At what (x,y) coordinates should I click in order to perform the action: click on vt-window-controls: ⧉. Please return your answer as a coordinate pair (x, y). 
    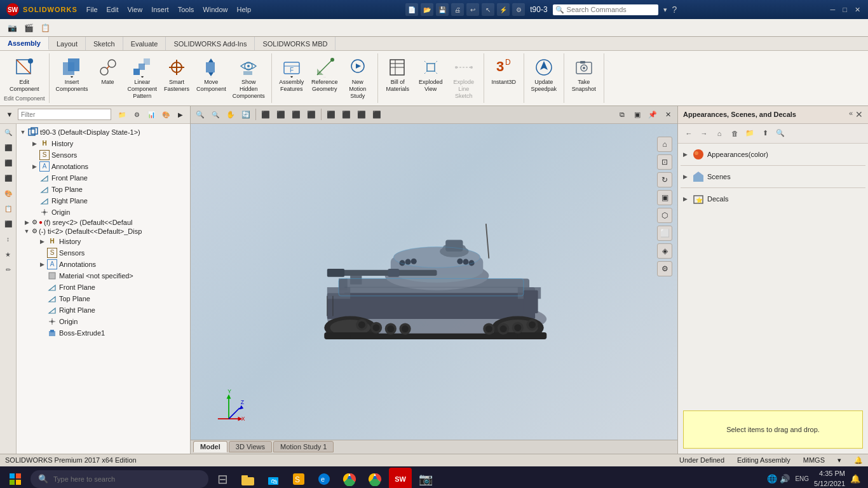
    Looking at the image, I should click on (622, 114).